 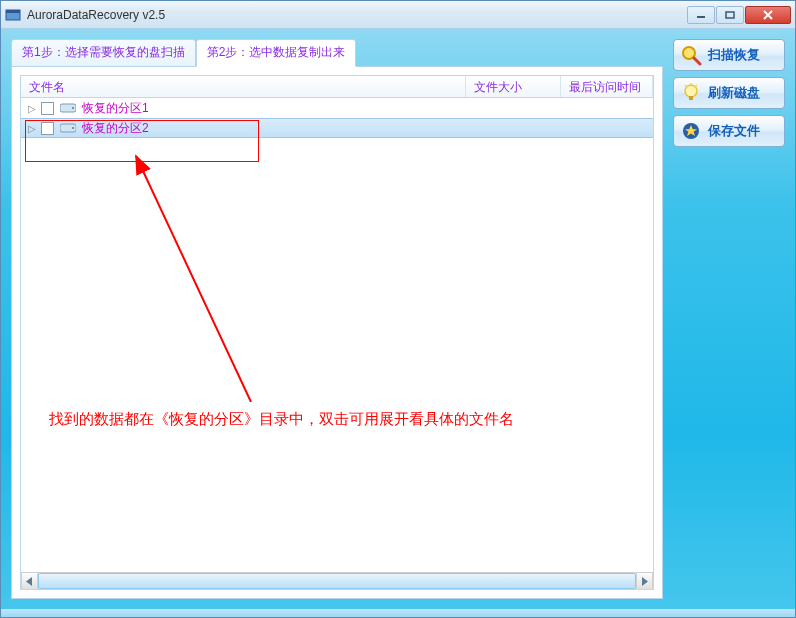 I want to click on button-label: 刷新磁盘, so click(x=734, y=93).